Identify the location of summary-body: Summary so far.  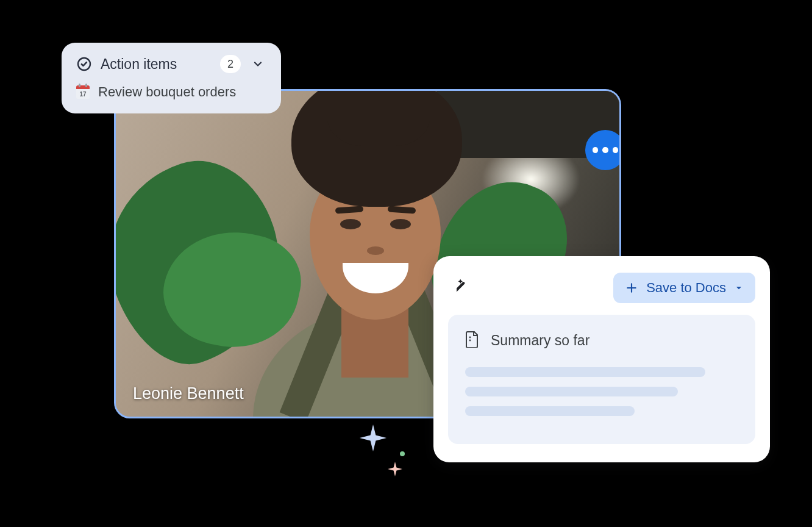
(602, 379).